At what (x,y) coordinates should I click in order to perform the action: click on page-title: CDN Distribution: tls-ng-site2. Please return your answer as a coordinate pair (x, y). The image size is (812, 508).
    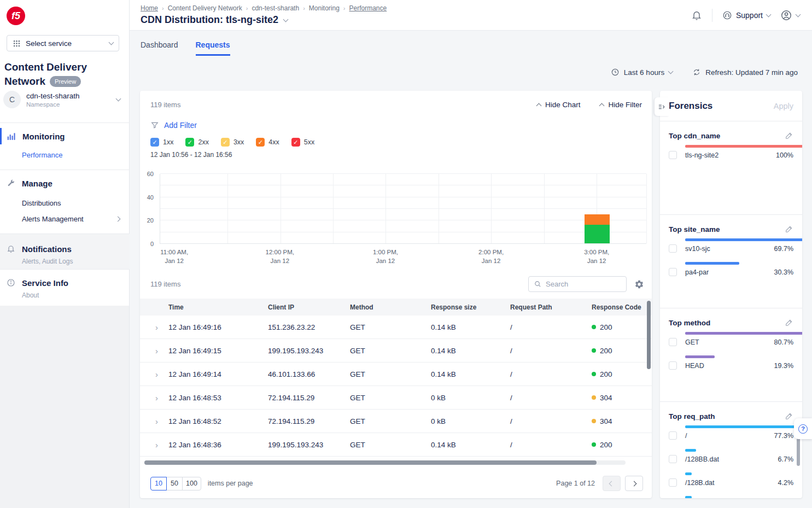
    Looking at the image, I should click on (209, 20).